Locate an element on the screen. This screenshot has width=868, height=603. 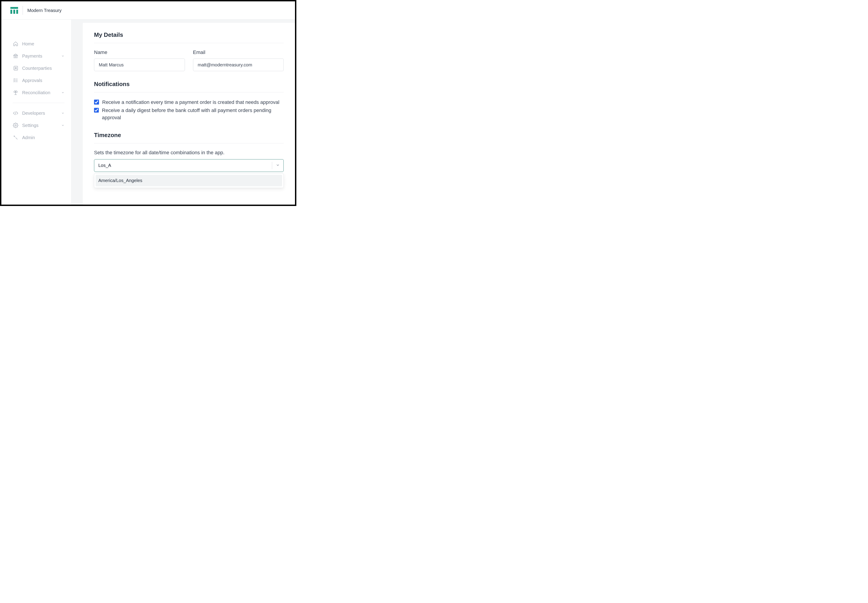
notification-label-2: Receive a daily digest before the bank c… is located at coordinates (193, 114).